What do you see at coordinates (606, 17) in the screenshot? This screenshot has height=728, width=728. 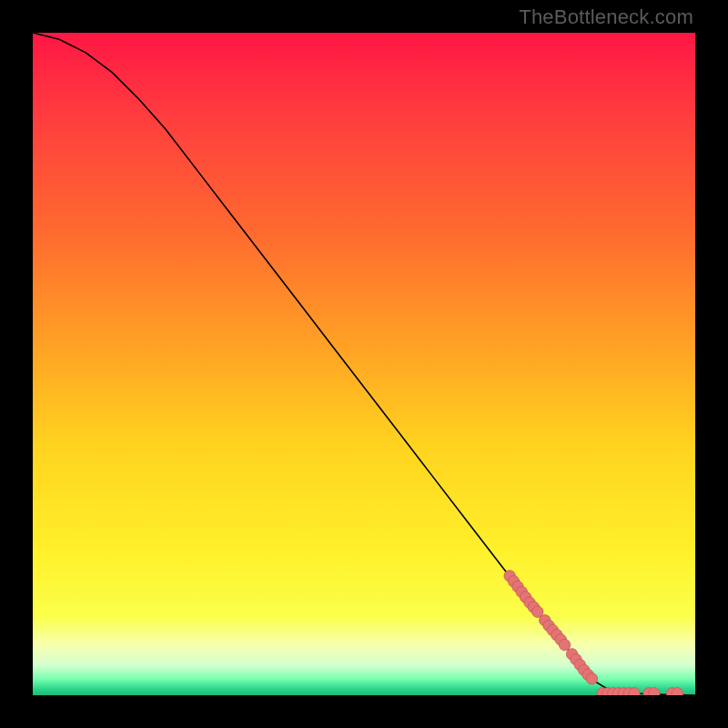 I see `watermark-text: TheBottleneck.com` at bounding box center [606, 17].